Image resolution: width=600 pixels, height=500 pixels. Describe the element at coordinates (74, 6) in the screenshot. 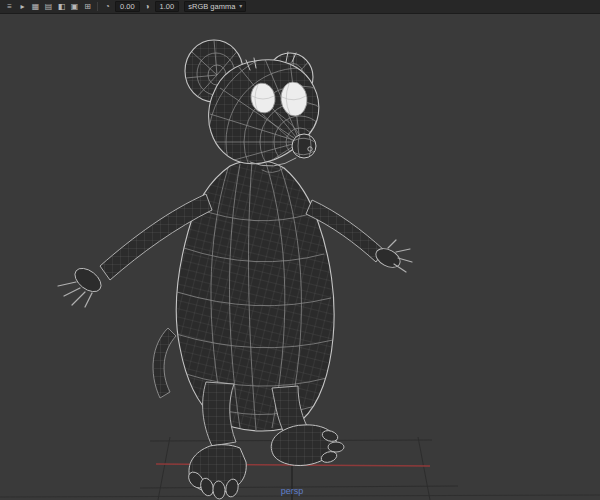

I see `active-panel-icon: ▣` at that location.